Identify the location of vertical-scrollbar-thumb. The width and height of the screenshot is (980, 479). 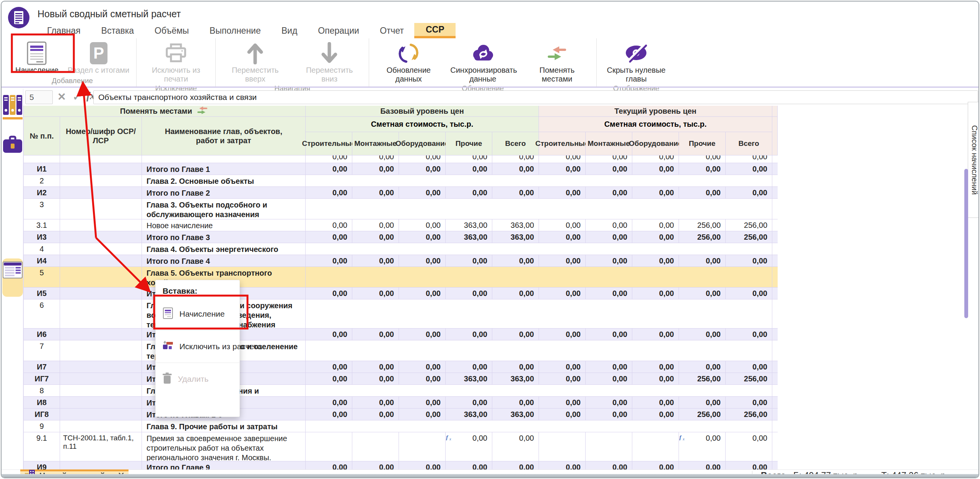
(966, 244).